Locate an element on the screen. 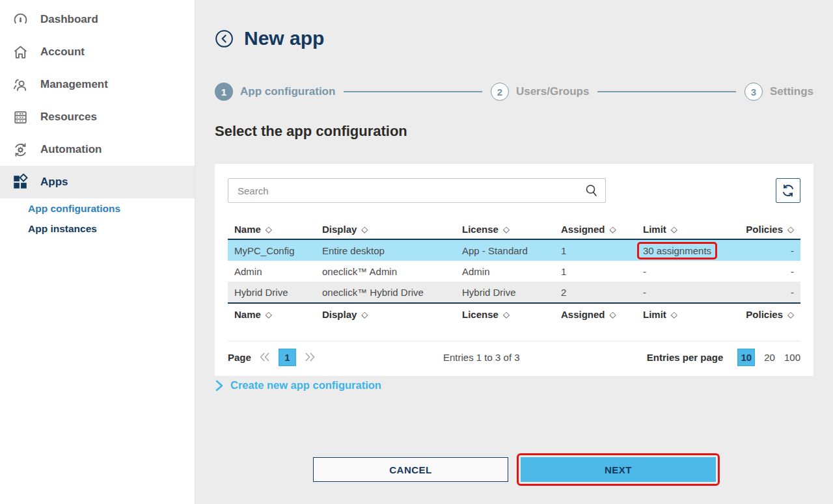  sidebar-item-account: Account is located at coordinates (98, 52).